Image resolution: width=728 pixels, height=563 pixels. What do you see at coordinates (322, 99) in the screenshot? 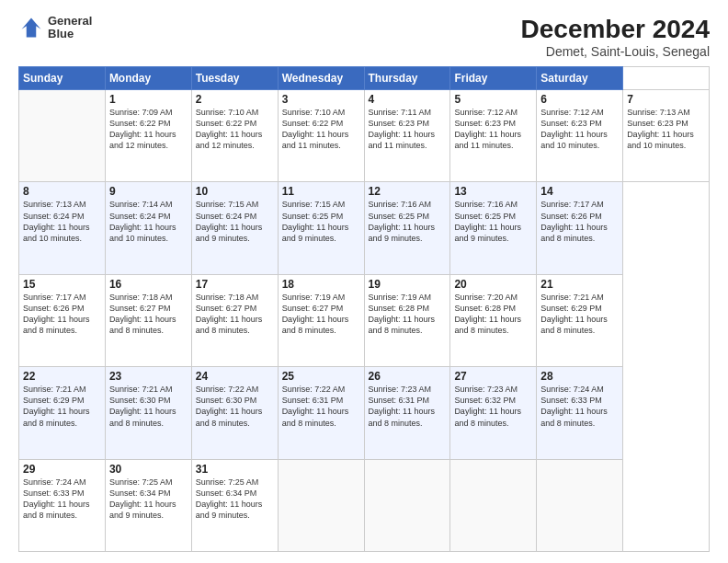
I see `day-number: 3` at bounding box center [322, 99].